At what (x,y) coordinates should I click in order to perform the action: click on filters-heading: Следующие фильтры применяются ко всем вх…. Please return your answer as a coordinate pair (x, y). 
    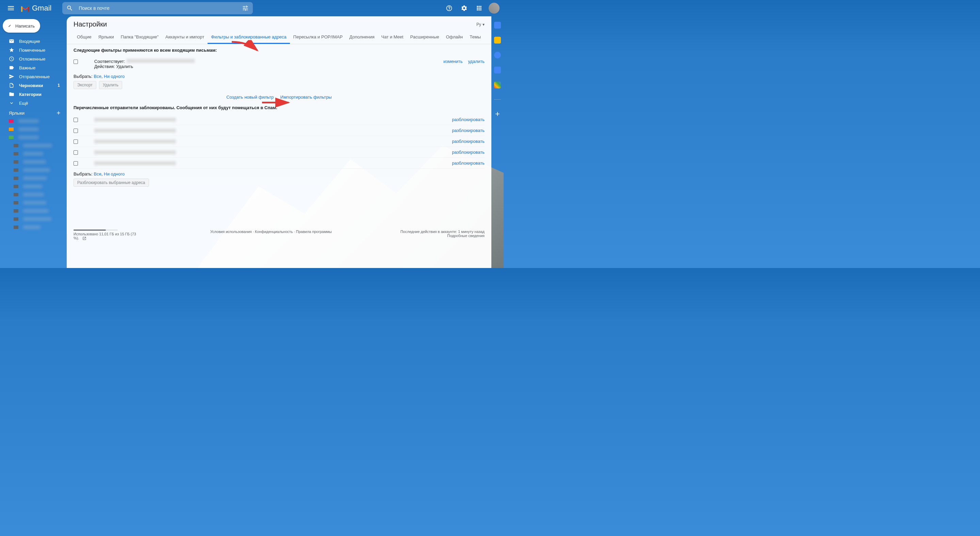
    Looking at the image, I should click on (279, 50).